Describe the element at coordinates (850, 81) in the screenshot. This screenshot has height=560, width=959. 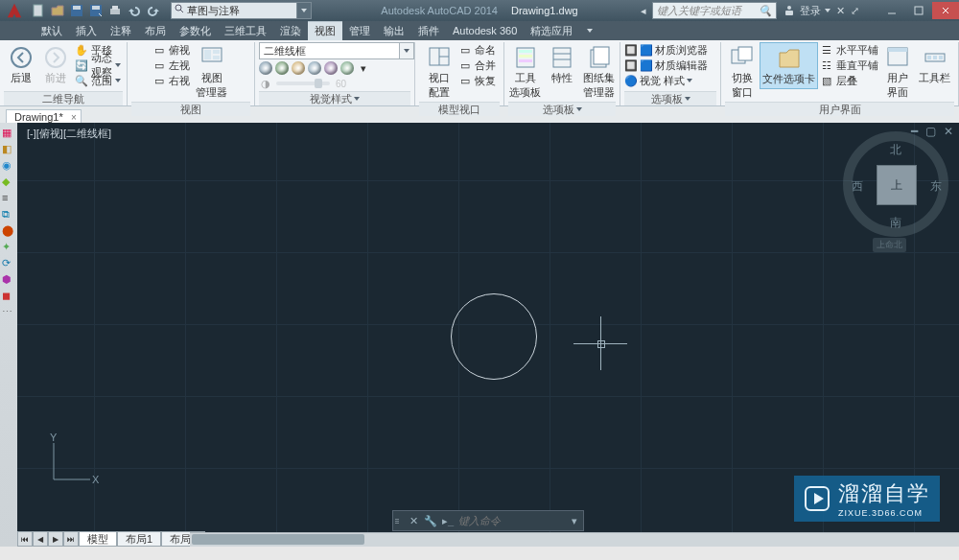
I see `cascade-button: ▧层叠` at that location.